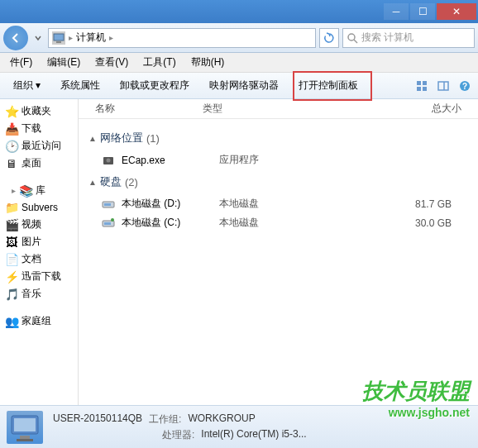  I want to click on item-size: 30.0 GB, so click(418, 223).